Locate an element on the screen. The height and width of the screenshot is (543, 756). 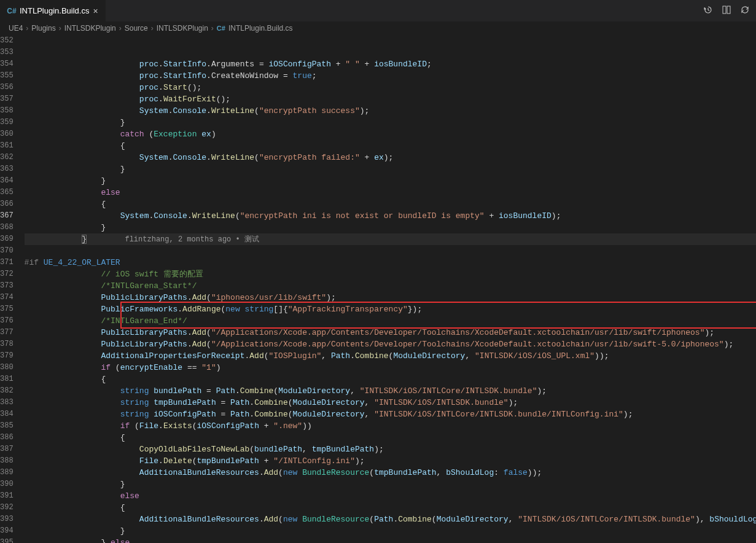
breadcrumb-file: INTLPlugin.Build.cs is located at coordinates (260, 28).